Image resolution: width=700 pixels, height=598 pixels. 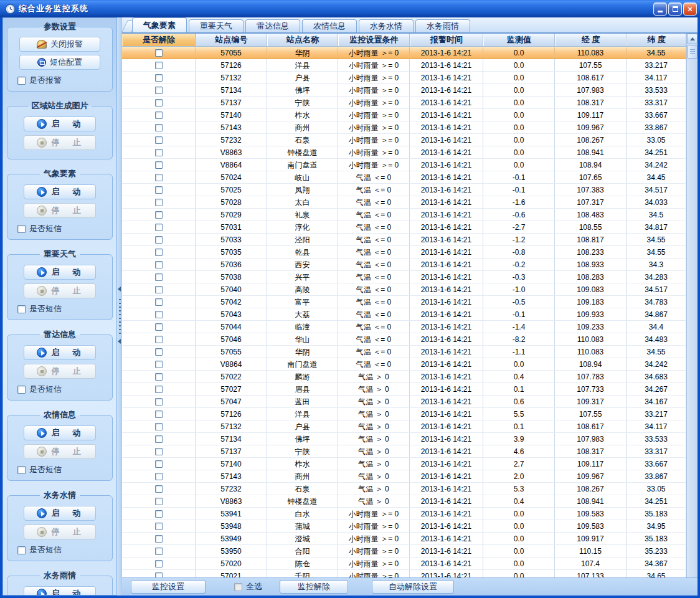 I want to click on agriculture-info-sms-enable-checkbox, so click(x=21, y=470).